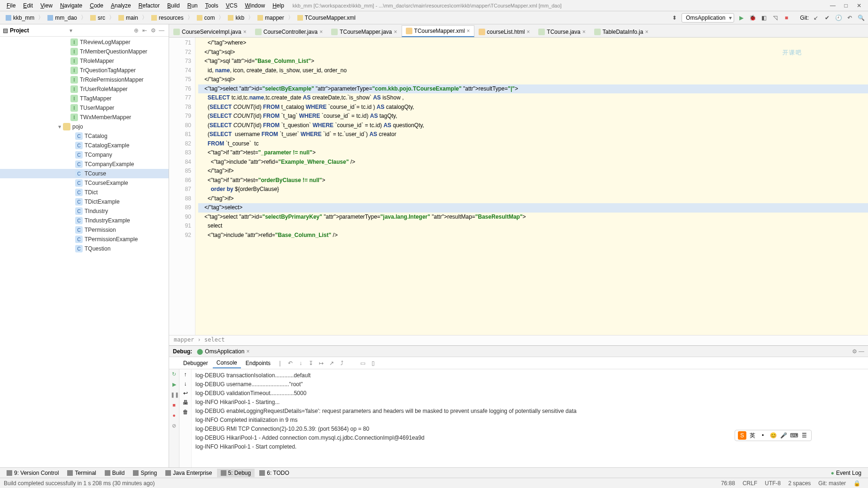  What do you see at coordinates (153, 30) in the screenshot?
I see `settings-icon: ⚙` at bounding box center [153, 30].